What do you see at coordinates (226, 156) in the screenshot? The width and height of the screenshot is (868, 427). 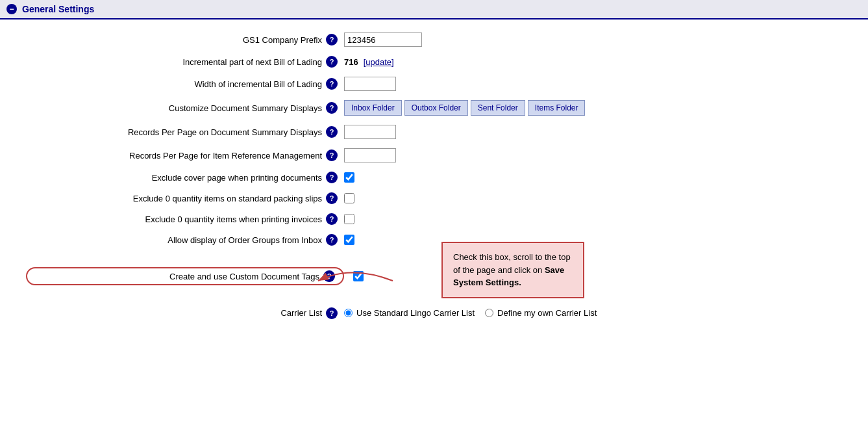 I see `records-per-page-item-label: Records Per Page for Item Reference Mana…` at bounding box center [226, 156].